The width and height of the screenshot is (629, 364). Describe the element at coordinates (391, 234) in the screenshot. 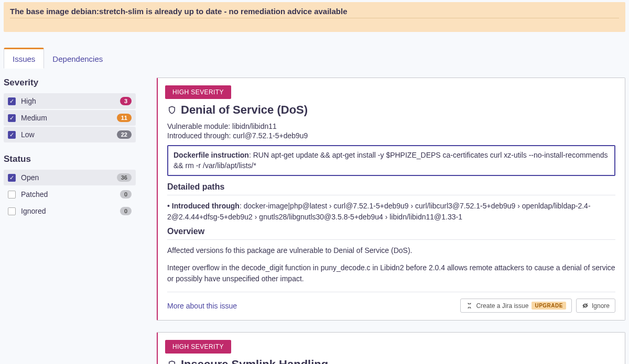

I see `overview-heading: Overview` at that location.